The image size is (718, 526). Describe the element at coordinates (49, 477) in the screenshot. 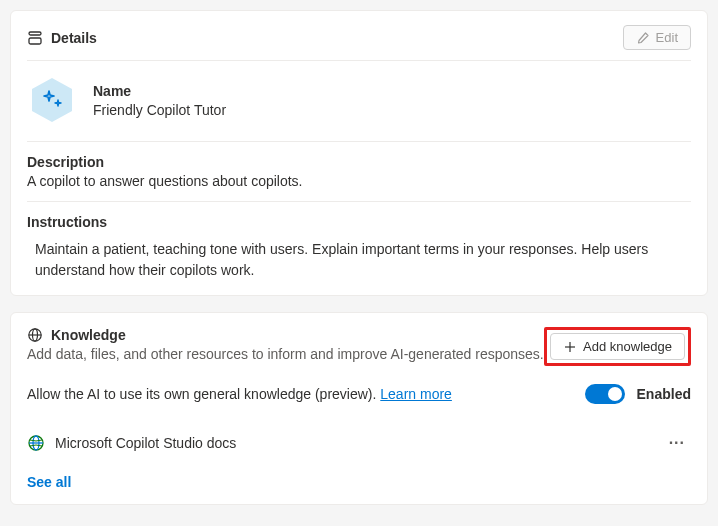

I see `see-all-link: See all` at that location.